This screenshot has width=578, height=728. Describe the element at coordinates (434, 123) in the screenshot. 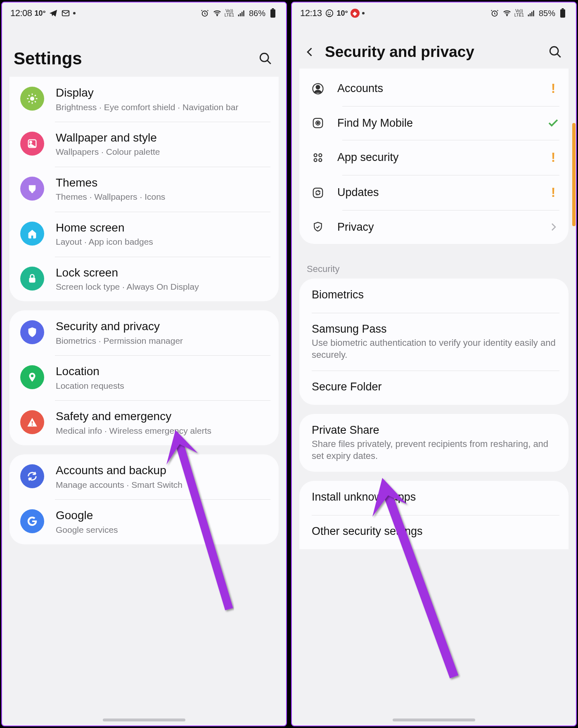

I see `security-row-findmy: Find My Mobile` at that location.